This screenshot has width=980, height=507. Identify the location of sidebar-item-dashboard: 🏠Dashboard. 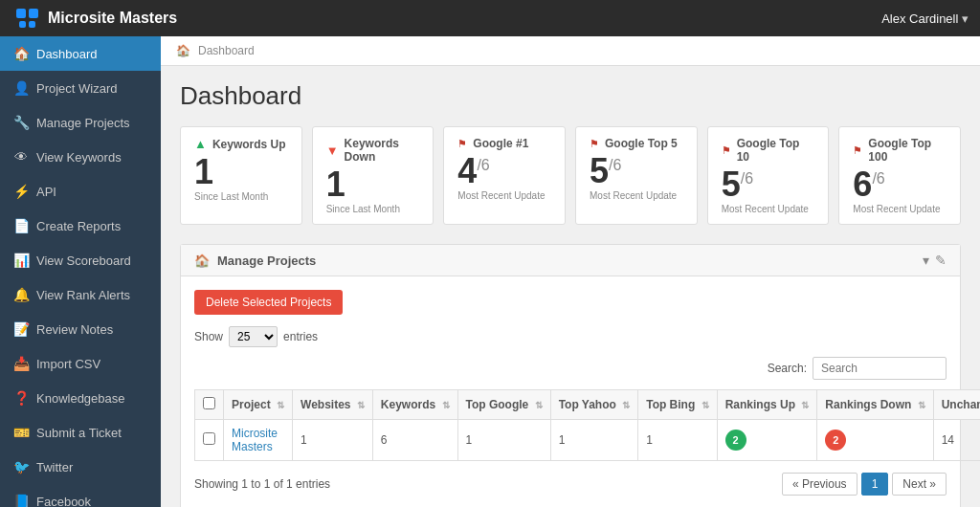
(80, 54).